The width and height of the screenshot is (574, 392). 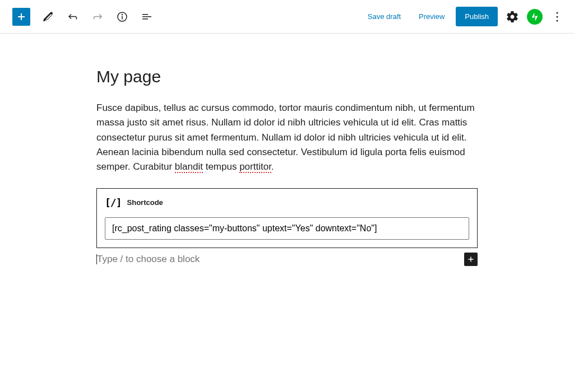 What do you see at coordinates (122, 17) in the screenshot?
I see `document-info-button` at bounding box center [122, 17].